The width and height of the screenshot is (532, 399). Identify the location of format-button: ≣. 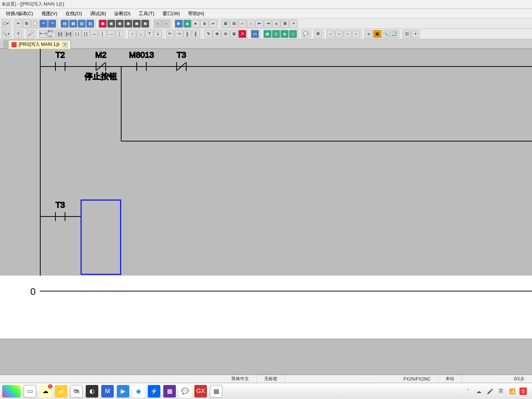
(285, 24).